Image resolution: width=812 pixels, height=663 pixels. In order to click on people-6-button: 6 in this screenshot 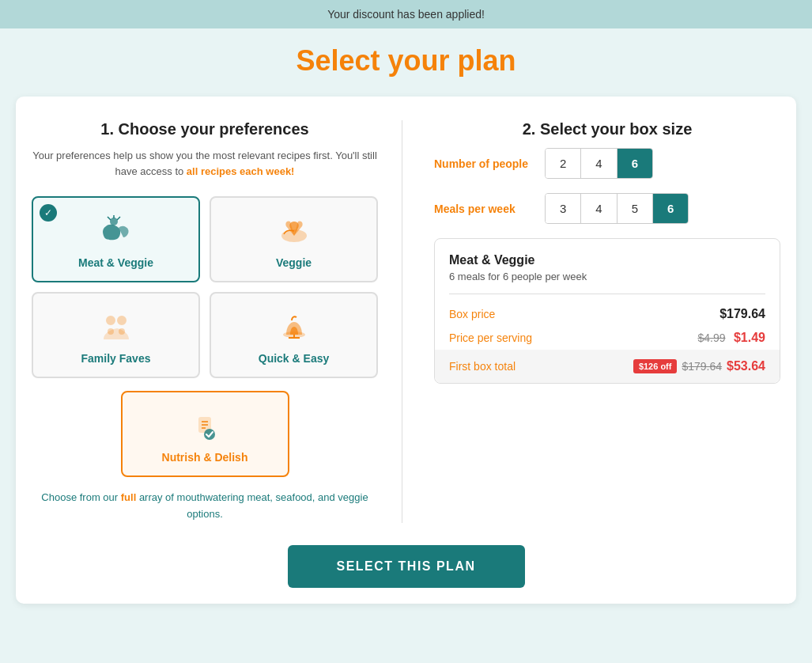, I will do `click(635, 163)`.